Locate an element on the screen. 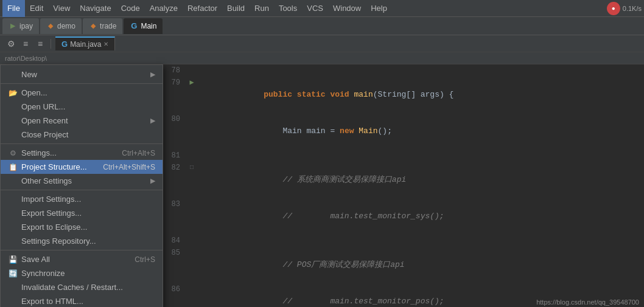 The height and width of the screenshot is (307, 644). tab-label-main: Main is located at coordinates (149, 26).